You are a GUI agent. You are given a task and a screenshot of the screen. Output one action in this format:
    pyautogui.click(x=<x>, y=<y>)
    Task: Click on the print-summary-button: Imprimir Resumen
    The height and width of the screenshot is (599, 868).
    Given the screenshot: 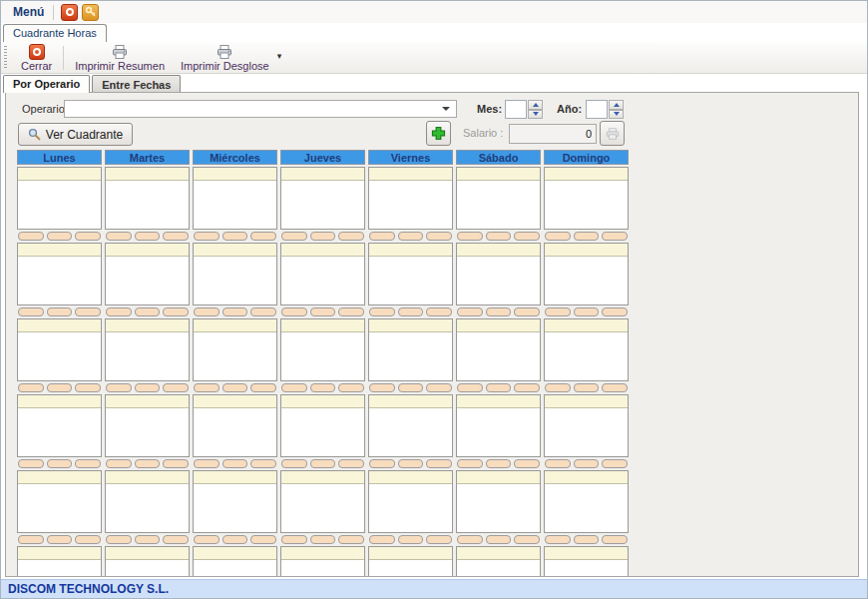 What is the action you would take?
    pyautogui.click(x=120, y=58)
    